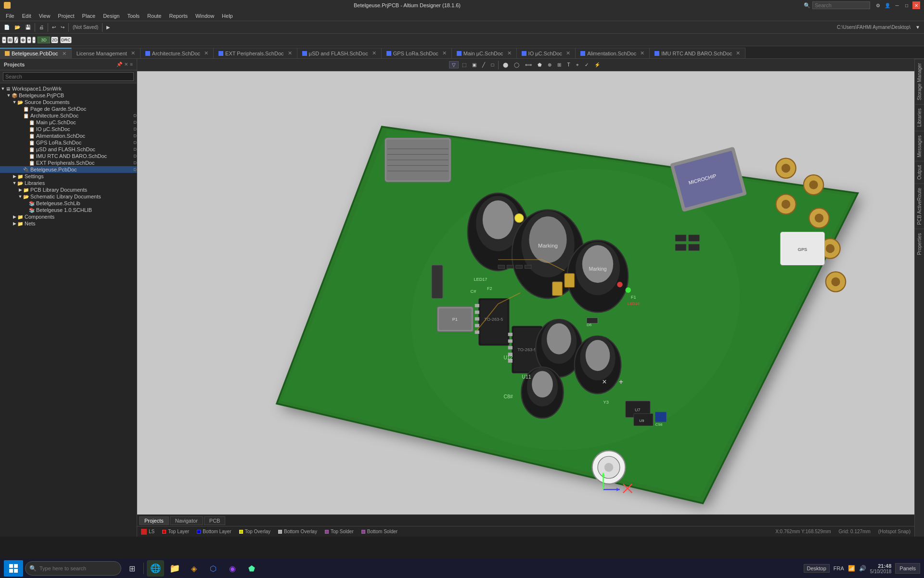 The height and width of the screenshot is (578, 924). I want to click on menu-design: Design, so click(111, 16).